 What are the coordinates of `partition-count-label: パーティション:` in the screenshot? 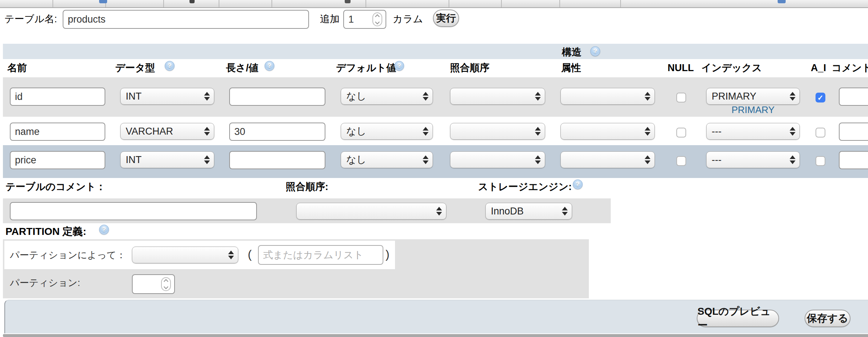 It's located at (45, 283).